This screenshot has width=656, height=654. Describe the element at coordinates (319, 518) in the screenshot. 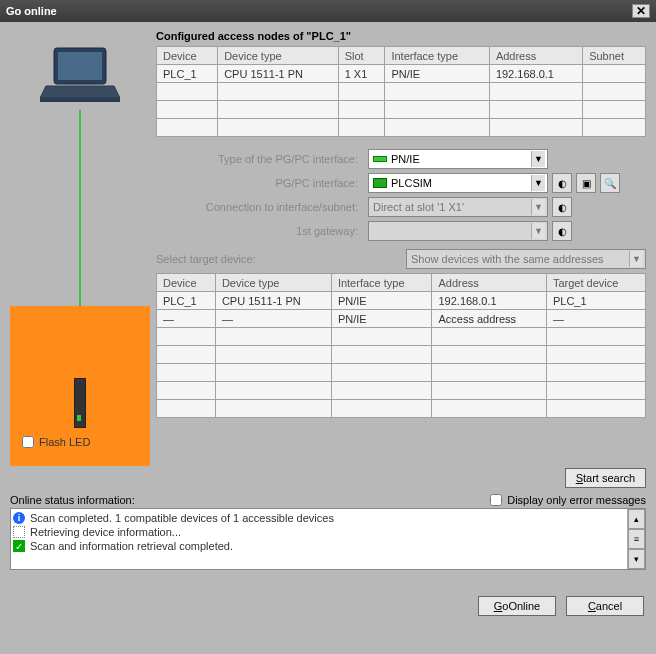

I see `status-message: i Scan completed. 1 compatible devices o…` at that location.